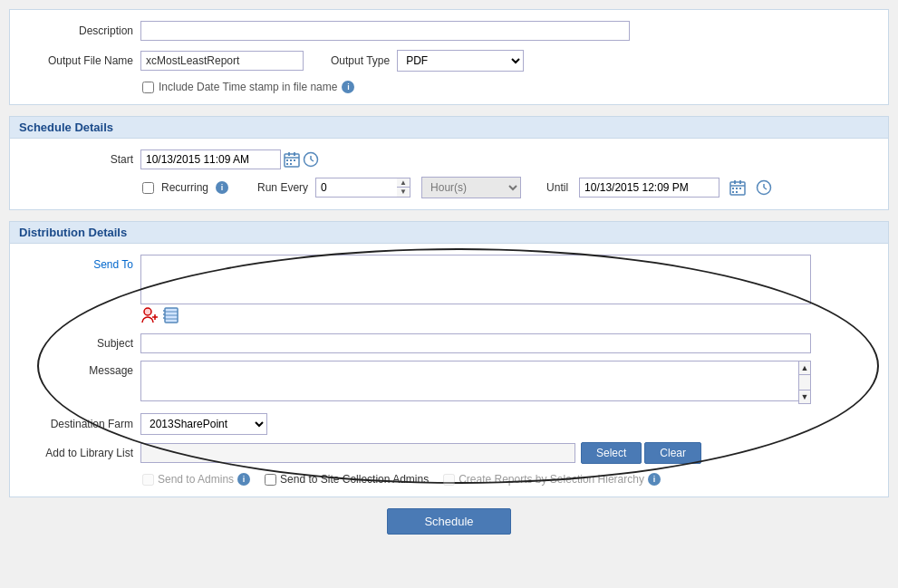  I want to click on add-library-input, so click(358, 453).